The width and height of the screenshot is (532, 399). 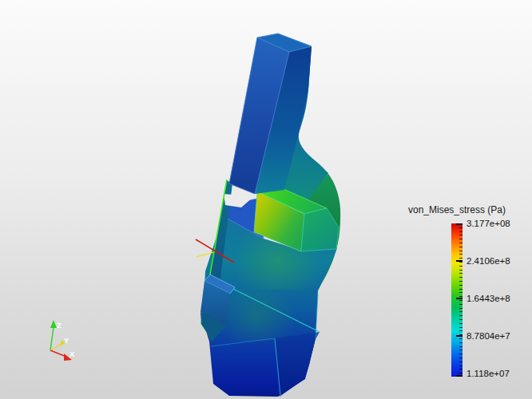 I want to click on legend-tick-label: 2.4106e+8, so click(x=498, y=262).